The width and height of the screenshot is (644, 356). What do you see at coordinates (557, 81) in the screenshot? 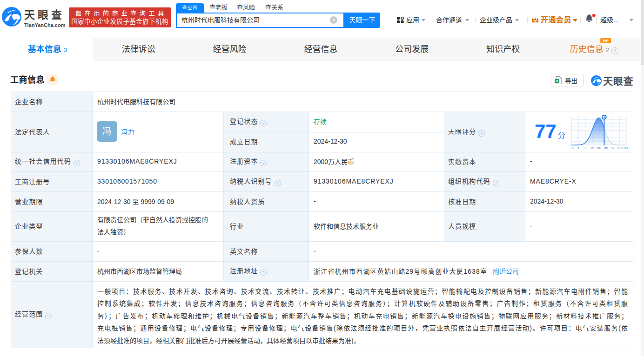
I see `svg-text: X` at bounding box center [557, 81].